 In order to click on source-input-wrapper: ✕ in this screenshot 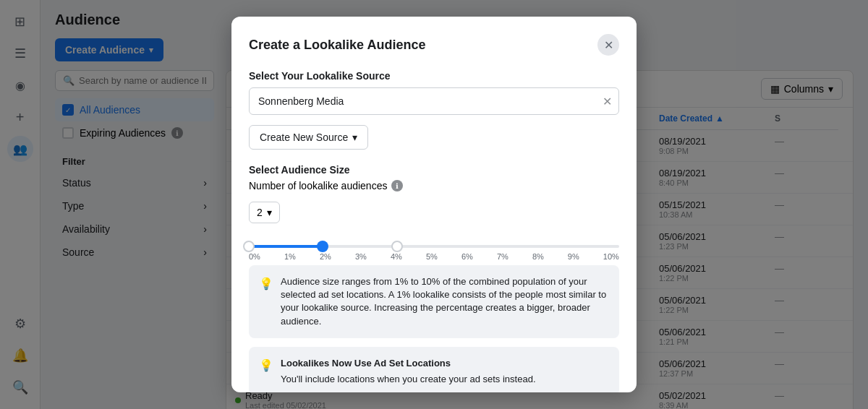, I will do `click(434, 101)`.